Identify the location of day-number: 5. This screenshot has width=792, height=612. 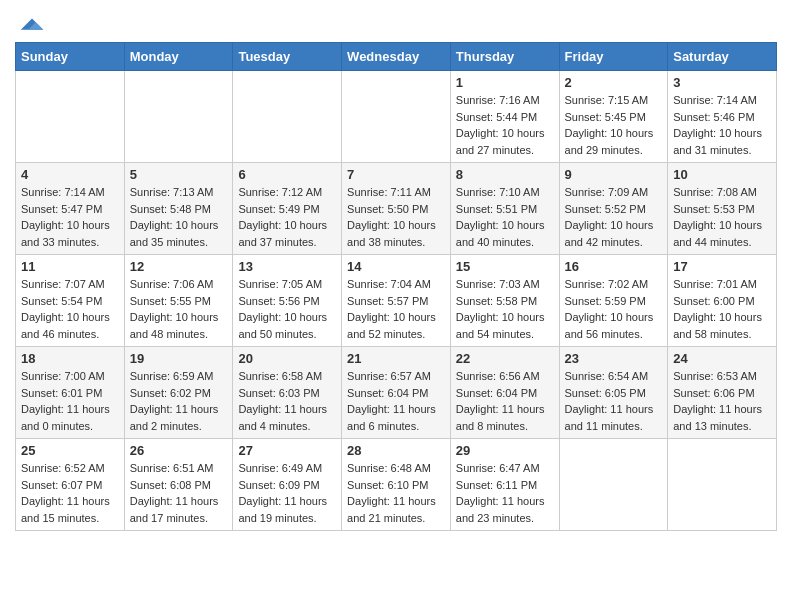
(179, 174).